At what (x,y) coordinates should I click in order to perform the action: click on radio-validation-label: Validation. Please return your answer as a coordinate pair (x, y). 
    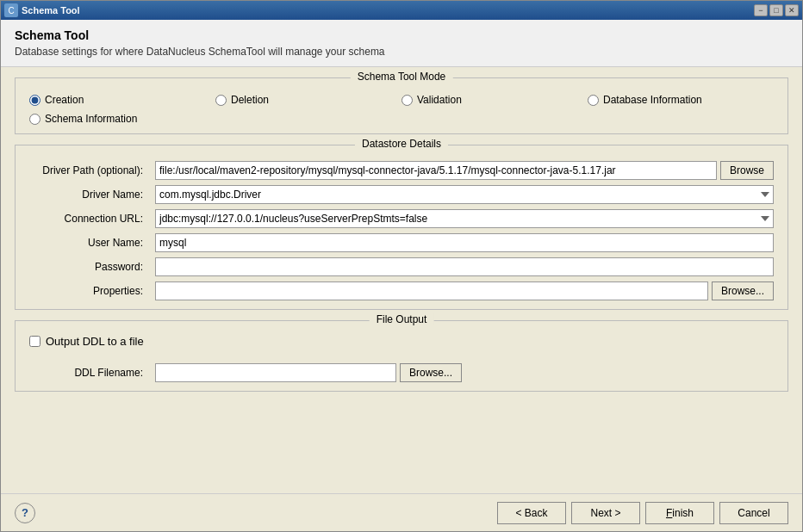
    Looking at the image, I should click on (439, 100).